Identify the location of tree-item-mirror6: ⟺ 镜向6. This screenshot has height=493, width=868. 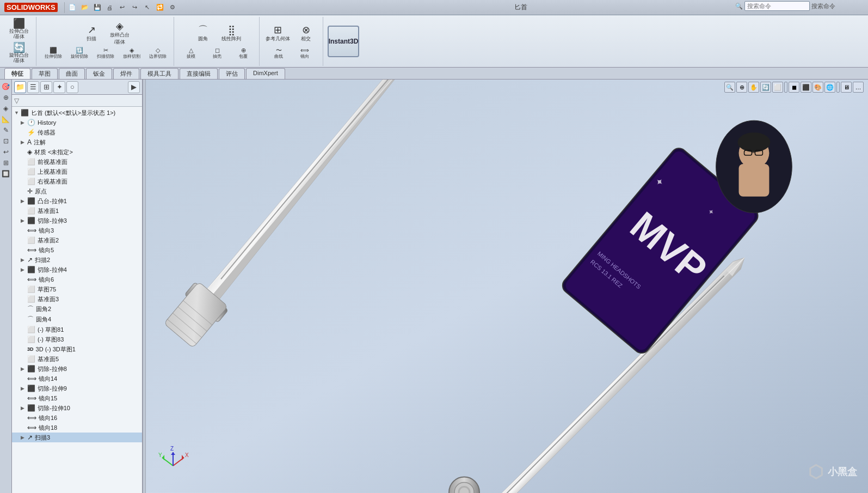
(77, 279).